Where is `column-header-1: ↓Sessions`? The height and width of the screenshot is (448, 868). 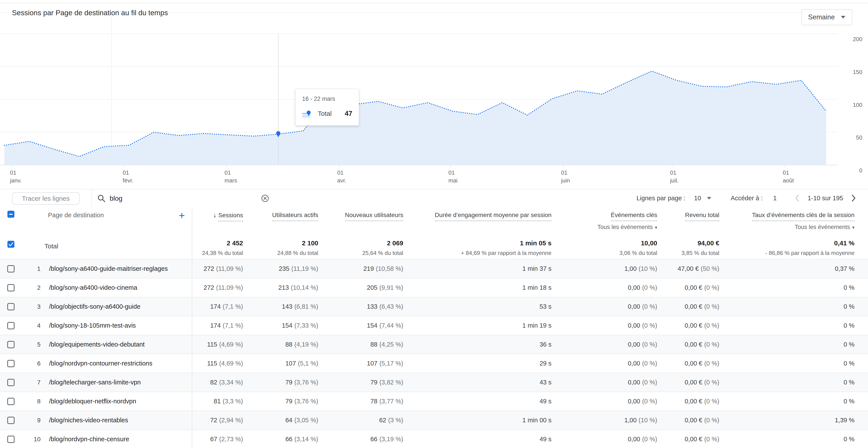 column-header-1: ↓Sessions is located at coordinates (217, 214).